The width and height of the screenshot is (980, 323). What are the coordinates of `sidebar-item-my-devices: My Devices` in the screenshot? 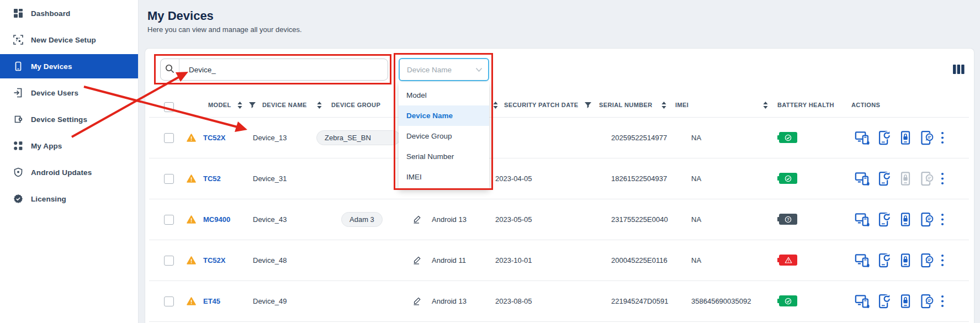 It's located at (69, 66).